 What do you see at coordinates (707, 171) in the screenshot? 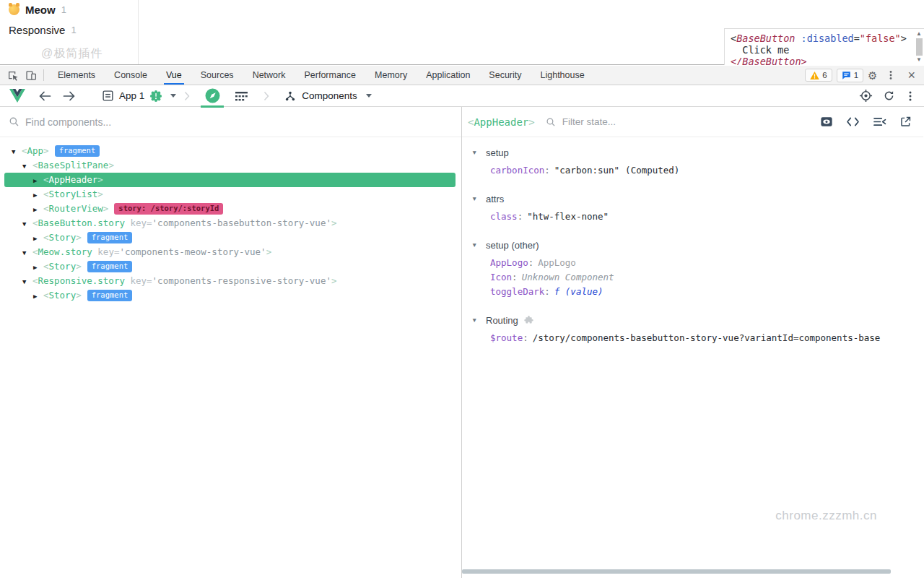
I see `state-row-carbonicon: carbonIcon:"carbon:sun"(Computed)` at bounding box center [707, 171].